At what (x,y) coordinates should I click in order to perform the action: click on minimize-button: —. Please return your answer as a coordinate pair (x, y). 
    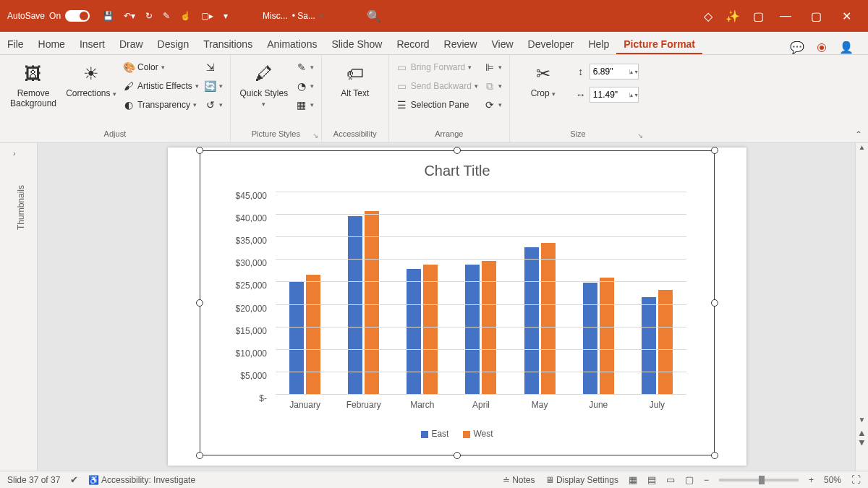
    Looking at the image, I should click on (786, 16).